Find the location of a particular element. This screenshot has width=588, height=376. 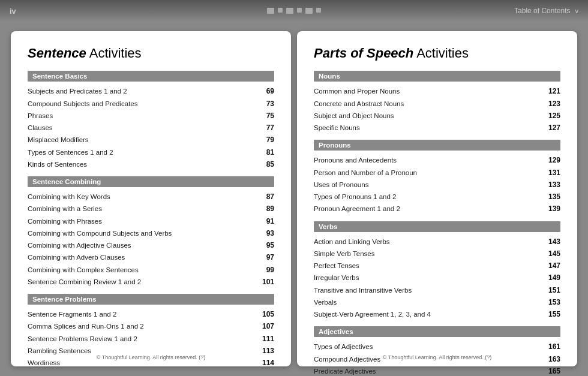

toc-row: Combining with Complex Sentences99 is located at coordinates (151, 270).